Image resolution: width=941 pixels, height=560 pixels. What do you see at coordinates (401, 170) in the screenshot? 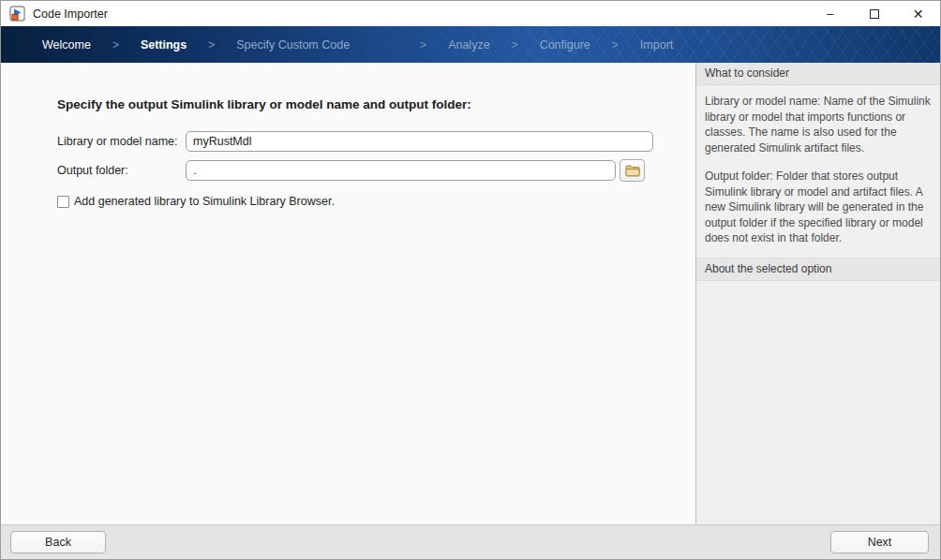
I see `output-folder-input` at bounding box center [401, 170].